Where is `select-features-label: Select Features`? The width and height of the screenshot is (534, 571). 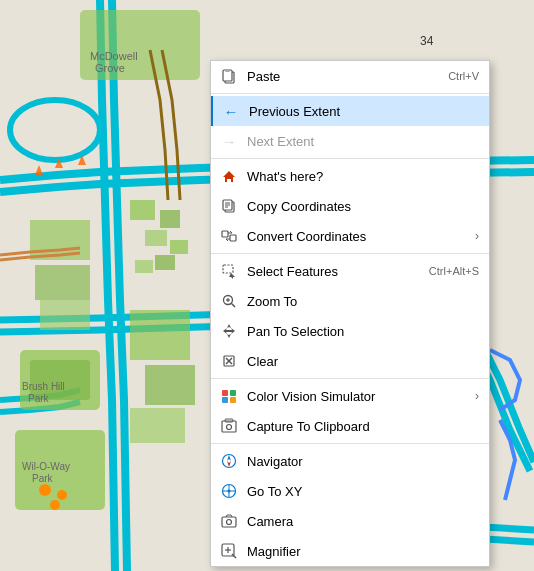 select-features-label: Select Features is located at coordinates (333, 272).